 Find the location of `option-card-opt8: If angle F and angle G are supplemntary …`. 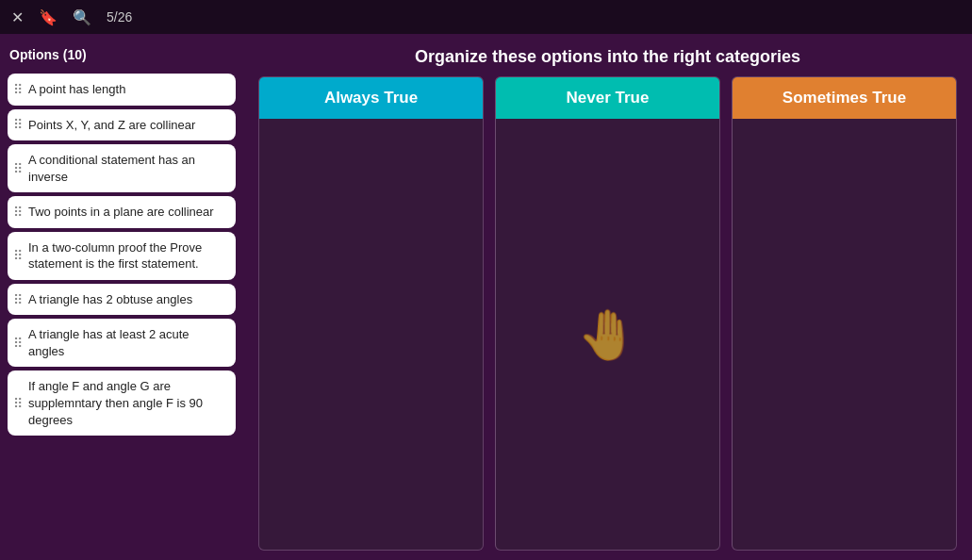

option-card-opt8: If angle F and angle G are supplemntary … is located at coordinates (122, 404).